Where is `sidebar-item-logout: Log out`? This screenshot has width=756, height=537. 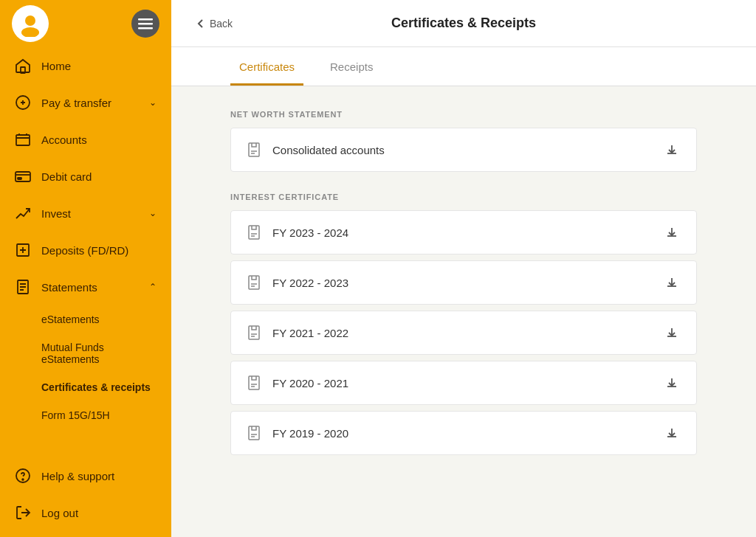
sidebar-item-logout: Log out is located at coordinates (86, 513).